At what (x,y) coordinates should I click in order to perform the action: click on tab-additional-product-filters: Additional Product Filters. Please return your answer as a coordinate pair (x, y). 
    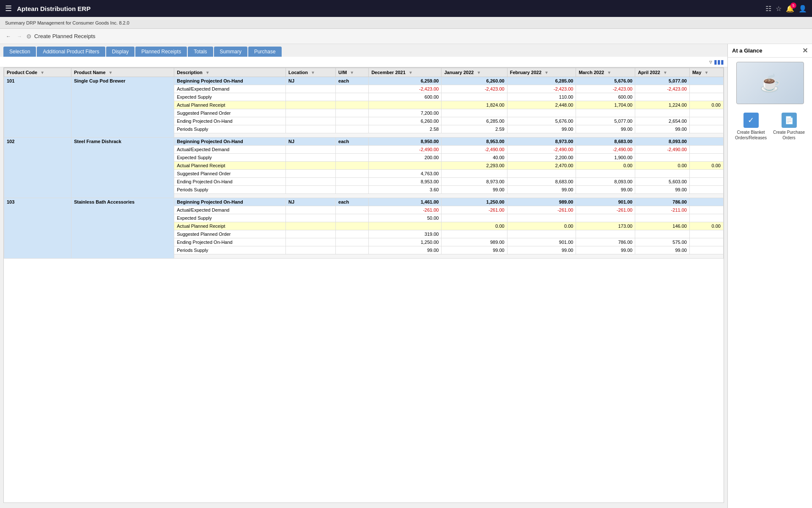
    Looking at the image, I should click on (71, 52).